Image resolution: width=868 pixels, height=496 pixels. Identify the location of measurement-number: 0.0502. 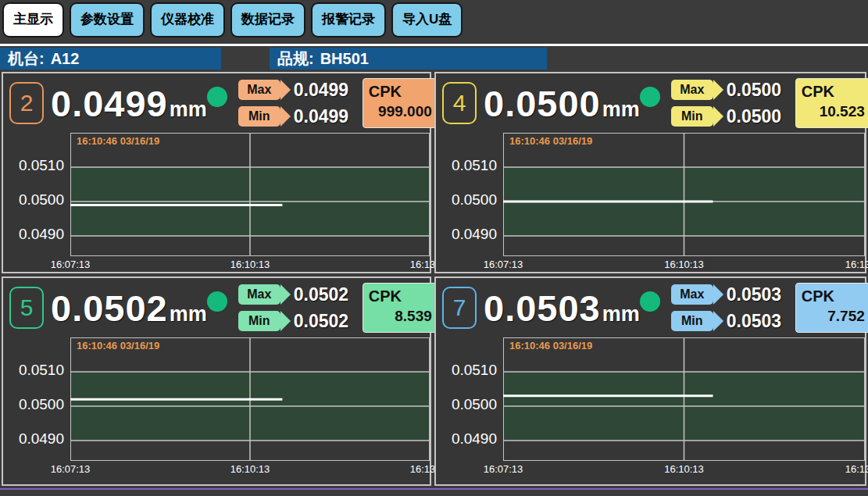
(109, 308).